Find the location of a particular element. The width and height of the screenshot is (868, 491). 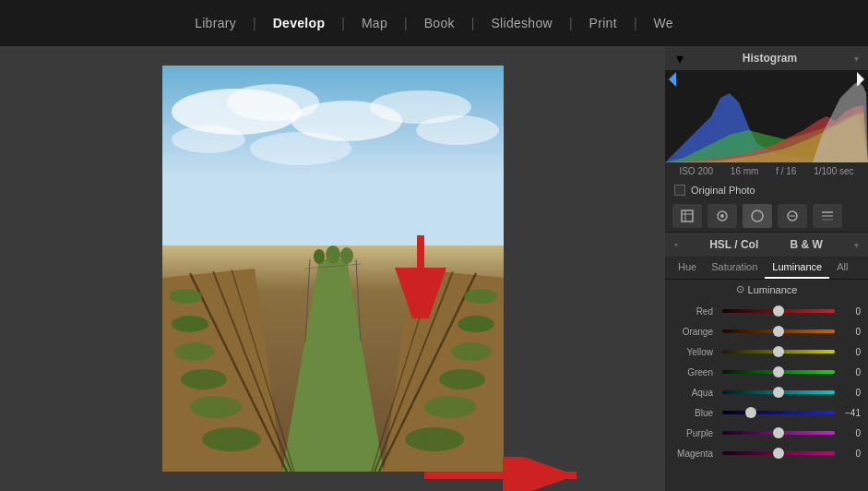

slider-thumb-yellow is located at coordinates (779, 352).